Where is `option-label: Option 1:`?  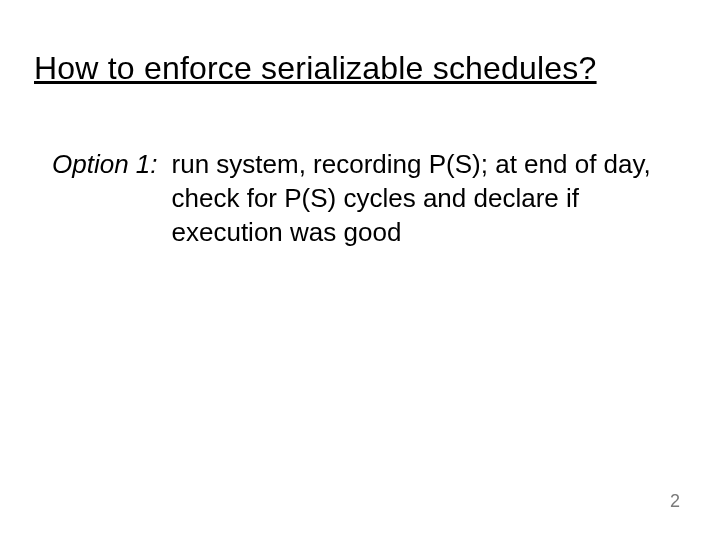 option-label: Option 1: is located at coordinates (112, 165).